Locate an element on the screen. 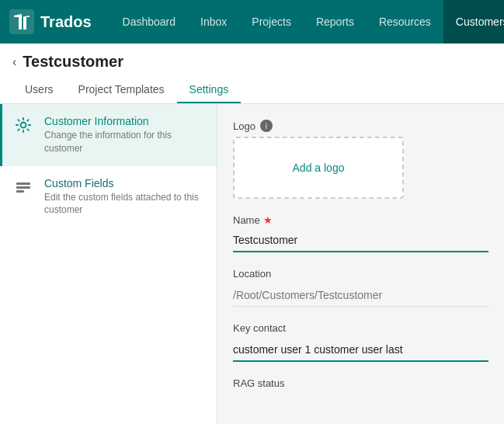 The width and height of the screenshot is (504, 424). brand-logo is located at coordinates (22, 22).